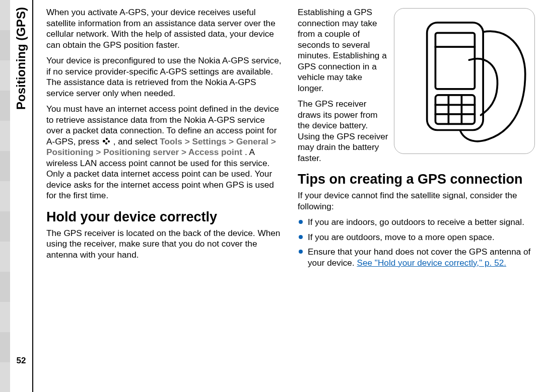 The height and width of the screenshot is (392, 544). What do you see at coordinates (431, 263) in the screenshot?
I see `link-hold-device-correctly: See "Hold your device correctly," p. 52.` at bounding box center [431, 263].